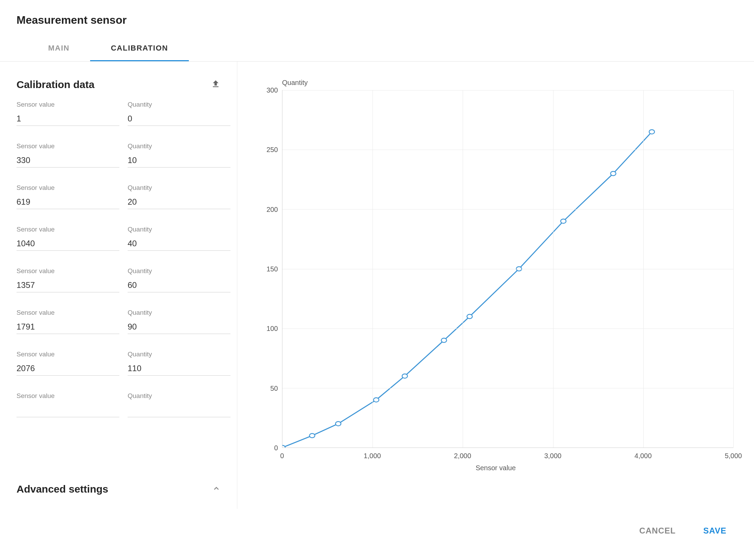 The width and height of the screenshot is (754, 560). I want to click on footer: CANCEL SAVE, so click(377, 529).